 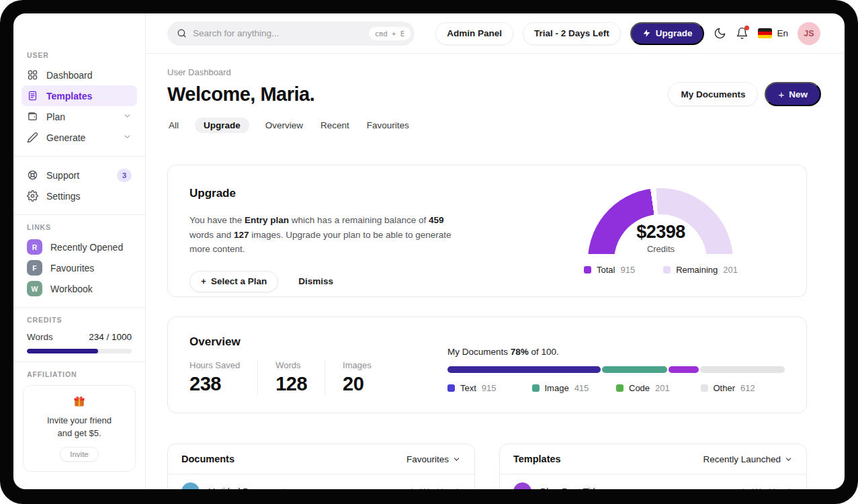 What do you see at coordinates (79, 337) in the screenshot?
I see `credits-row: Words 234 / 1000` at bounding box center [79, 337].